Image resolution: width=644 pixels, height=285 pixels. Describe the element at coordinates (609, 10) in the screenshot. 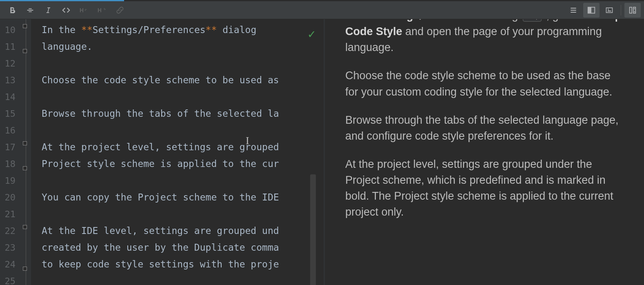

I see `preview-only-view-button` at that location.